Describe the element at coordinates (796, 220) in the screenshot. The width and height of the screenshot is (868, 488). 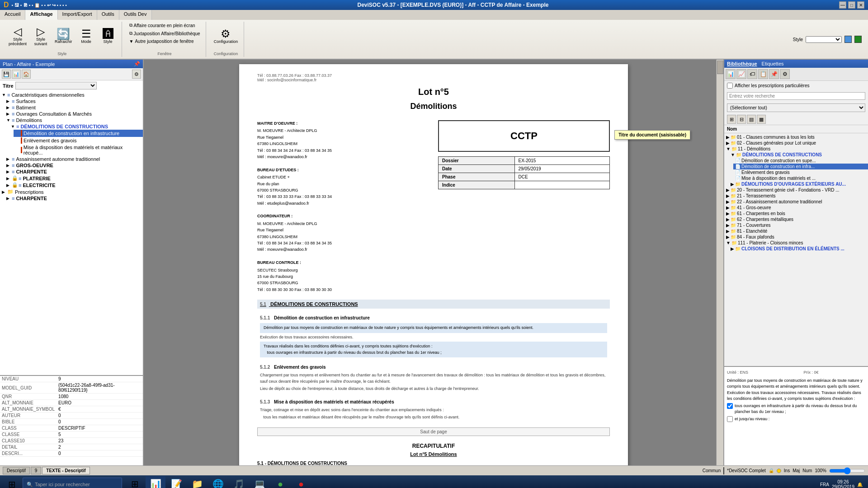
I see `right-tree-charpentes-metal: ▶ 📁 62 - Charpentes métalliques` at that location.